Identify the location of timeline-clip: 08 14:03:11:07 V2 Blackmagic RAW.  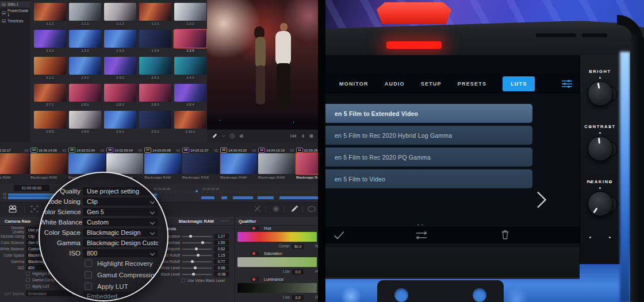
(201, 165).